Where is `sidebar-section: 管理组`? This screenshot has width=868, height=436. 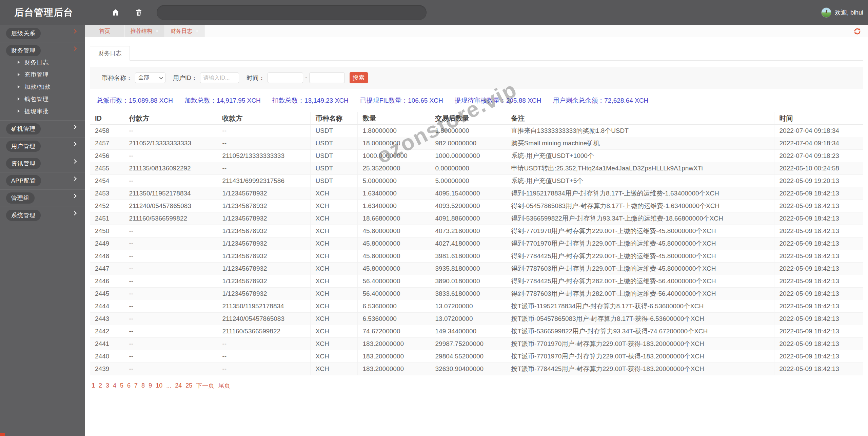 sidebar-section: 管理组 is located at coordinates (42, 198).